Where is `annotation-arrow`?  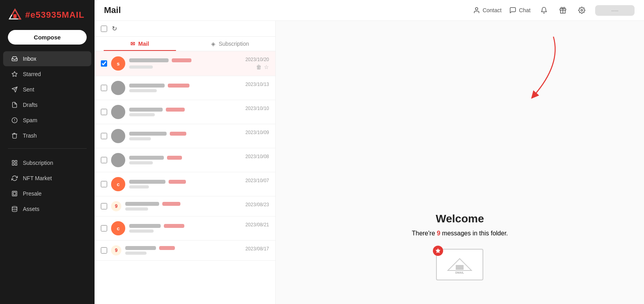 annotation-arrow is located at coordinates (542, 68).